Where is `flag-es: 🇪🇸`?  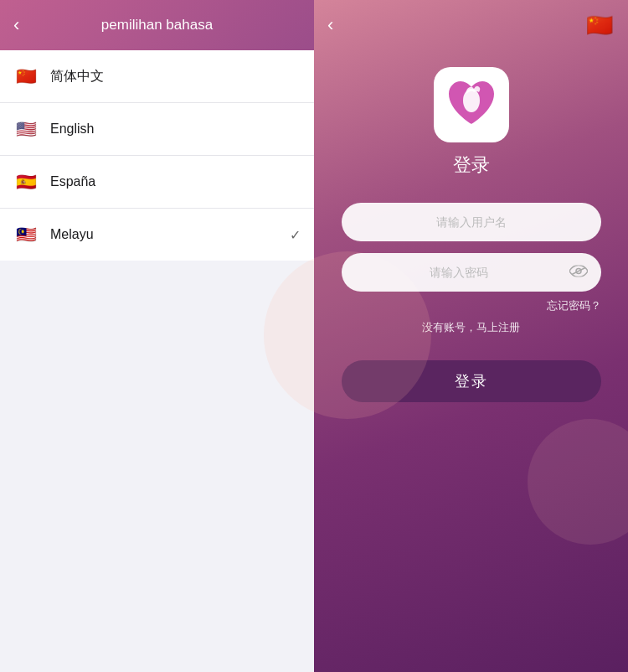 flag-es: 🇪🇸 is located at coordinates (26, 182).